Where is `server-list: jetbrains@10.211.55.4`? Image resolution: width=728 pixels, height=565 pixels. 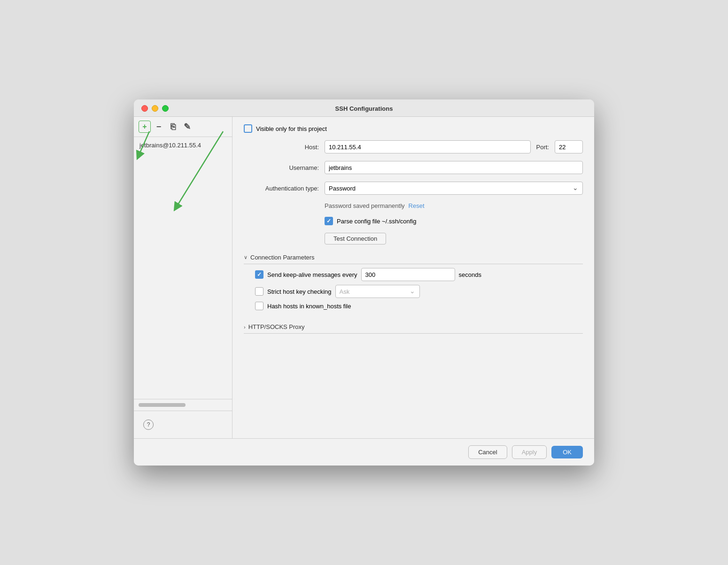
server-list: jetbrains@10.211.55.4 is located at coordinates (183, 268).